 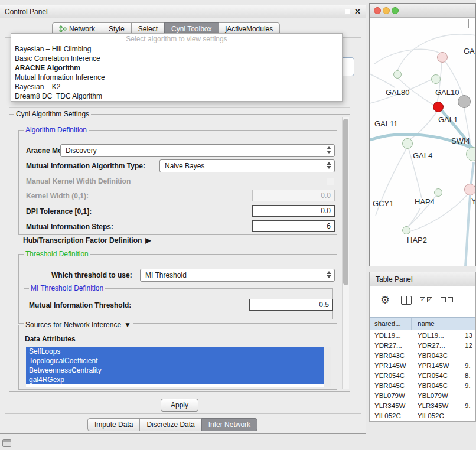 What do you see at coordinates (247, 166) in the screenshot?
I see `mi-type-select: Naive Bayes` at bounding box center [247, 166].